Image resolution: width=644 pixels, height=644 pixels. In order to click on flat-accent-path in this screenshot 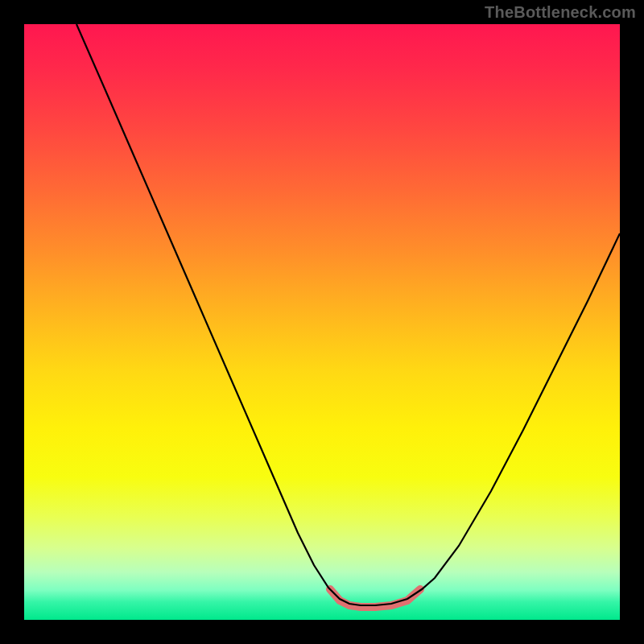, I will do `click(375, 598)`.